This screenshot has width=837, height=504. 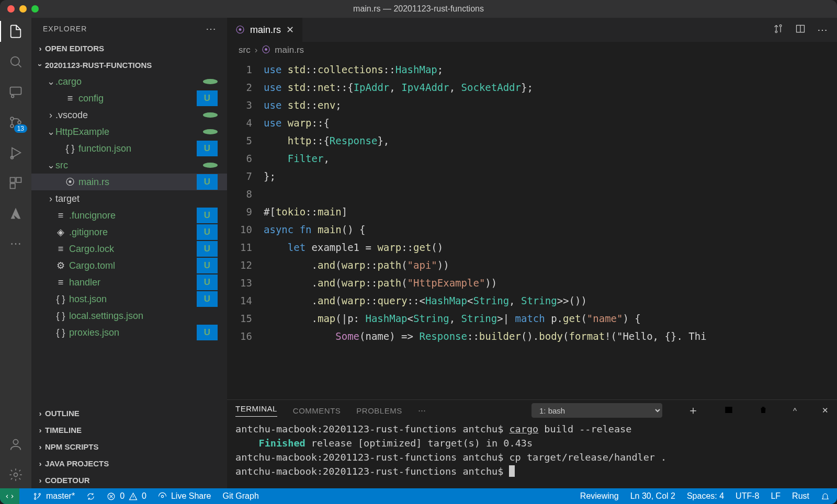 I want to click on file-row: { }function.jsonU, so click(x=129, y=148).